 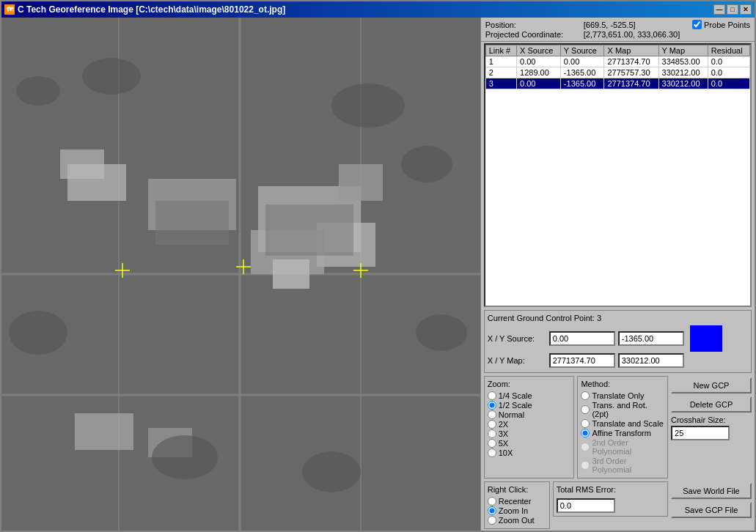 I want to click on projected-row: Projected Coordinate: [2,773,651.00, 333…, so click(x=617, y=34).